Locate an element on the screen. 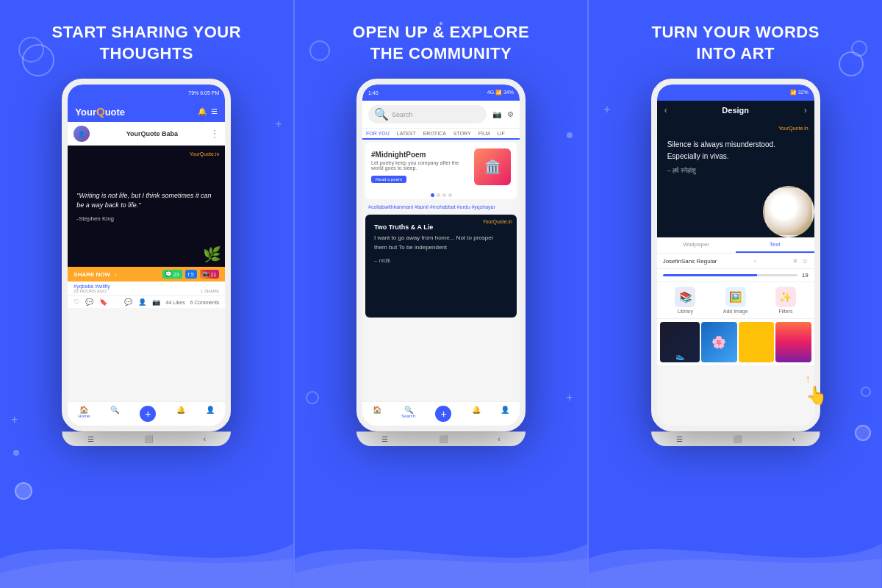 The width and height of the screenshot is (882, 588). add-button: + is located at coordinates (148, 414).